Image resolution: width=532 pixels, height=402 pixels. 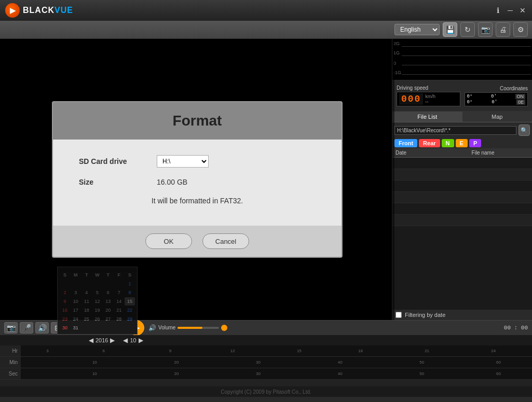 What do you see at coordinates (521, 102) in the screenshot?
I see `status-0e: 0E` at bounding box center [521, 102].